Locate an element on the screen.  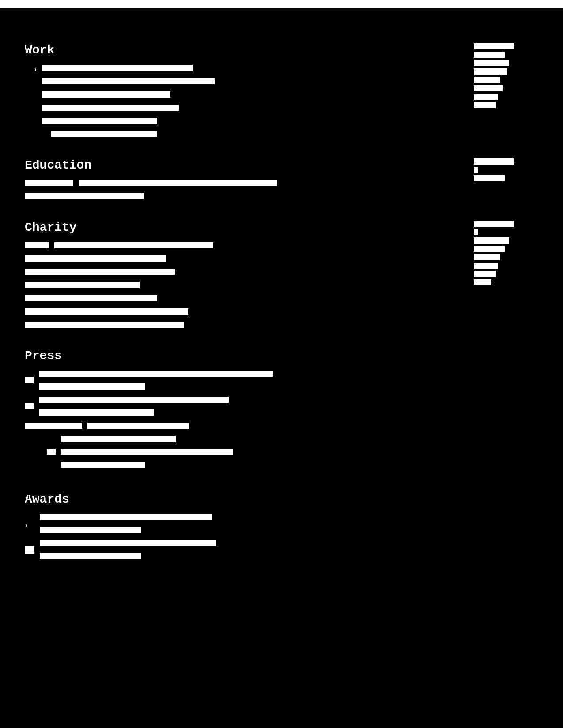
awards-row: › is located at coordinates (282, 525).